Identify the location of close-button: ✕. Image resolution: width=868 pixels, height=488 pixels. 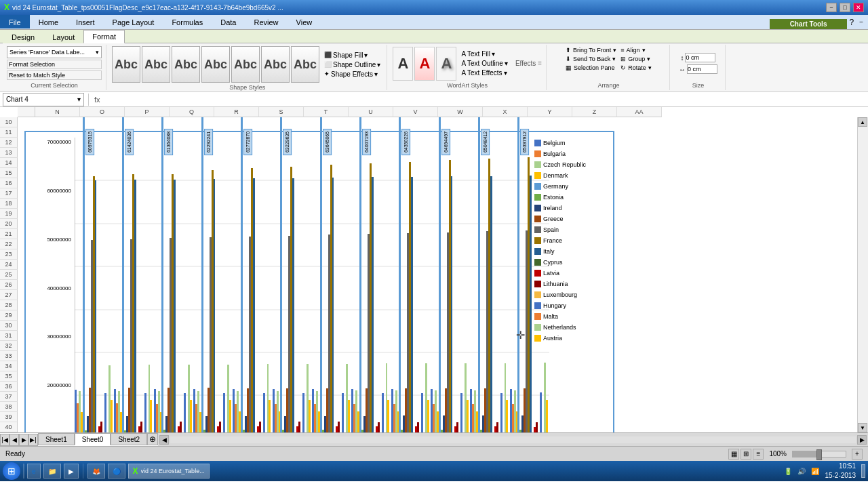
(859, 7).